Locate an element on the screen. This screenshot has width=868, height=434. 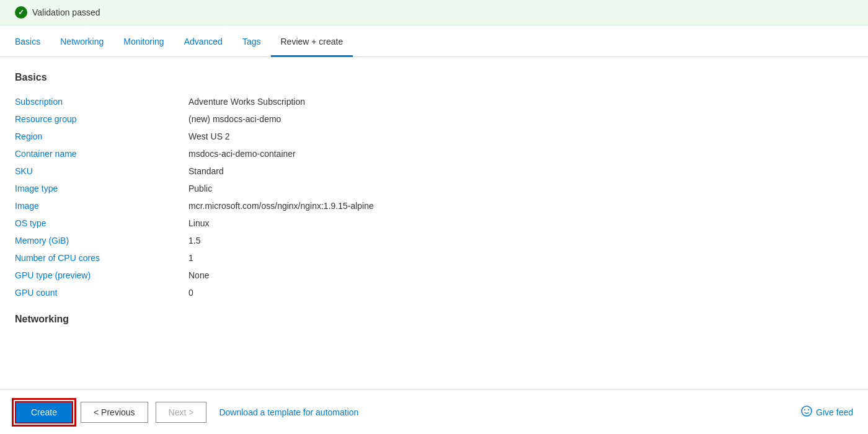
label-gpu-count: GPU count is located at coordinates (102, 293).